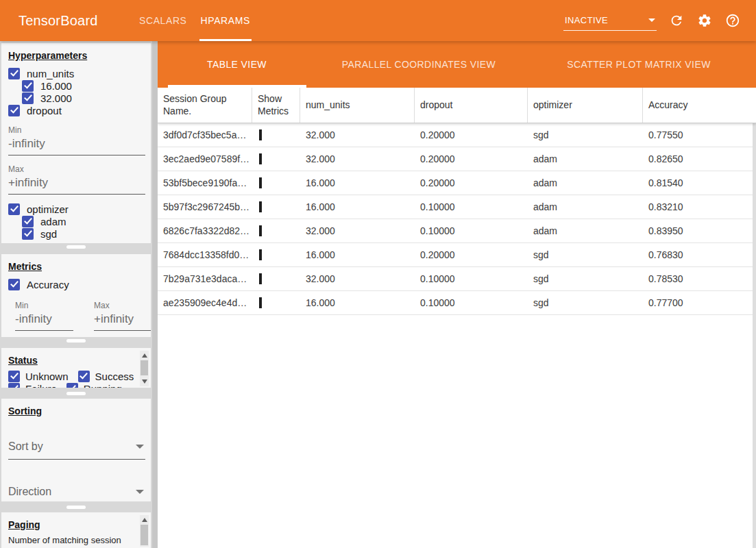 The width and height of the screenshot is (756, 548). Describe the element at coordinates (358, 159) in the screenshot. I see `cell-num-units: 32.000` at that location.